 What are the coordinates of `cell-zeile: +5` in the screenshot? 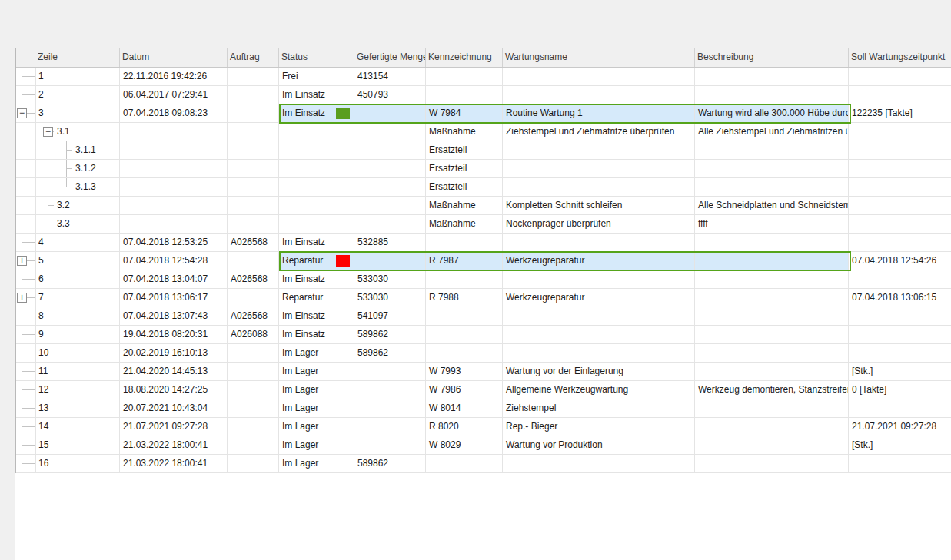 It's located at (68, 261).